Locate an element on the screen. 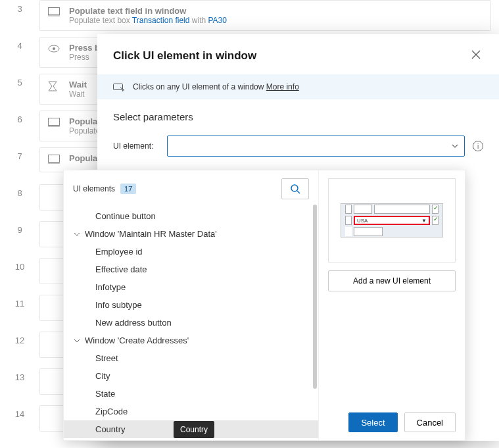 This screenshot has height=448, width=499. step-title: Populate text field in window is located at coordinates (276, 11).